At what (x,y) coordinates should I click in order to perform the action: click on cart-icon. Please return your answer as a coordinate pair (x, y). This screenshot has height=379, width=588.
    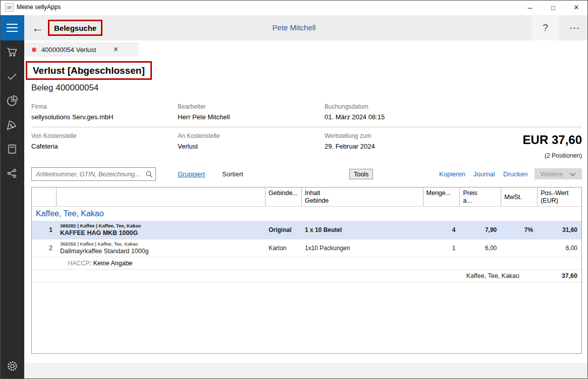
    Looking at the image, I should click on (12, 53).